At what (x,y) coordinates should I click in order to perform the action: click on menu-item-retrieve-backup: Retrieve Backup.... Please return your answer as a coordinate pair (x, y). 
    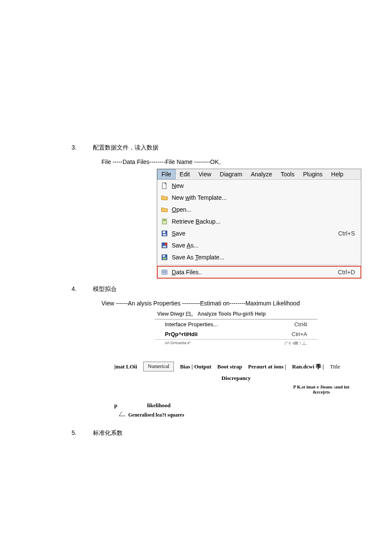
    Looking at the image, I should click on (259, 221).